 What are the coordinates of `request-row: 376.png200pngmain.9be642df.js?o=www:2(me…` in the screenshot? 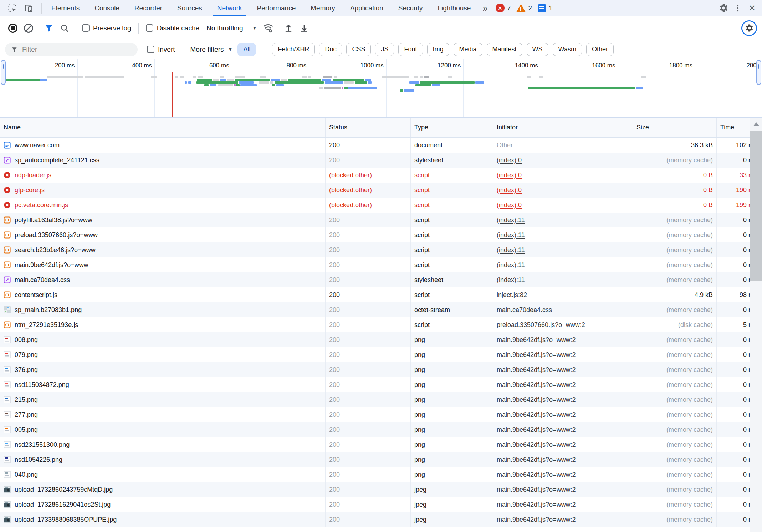 It's located at (381, 370).